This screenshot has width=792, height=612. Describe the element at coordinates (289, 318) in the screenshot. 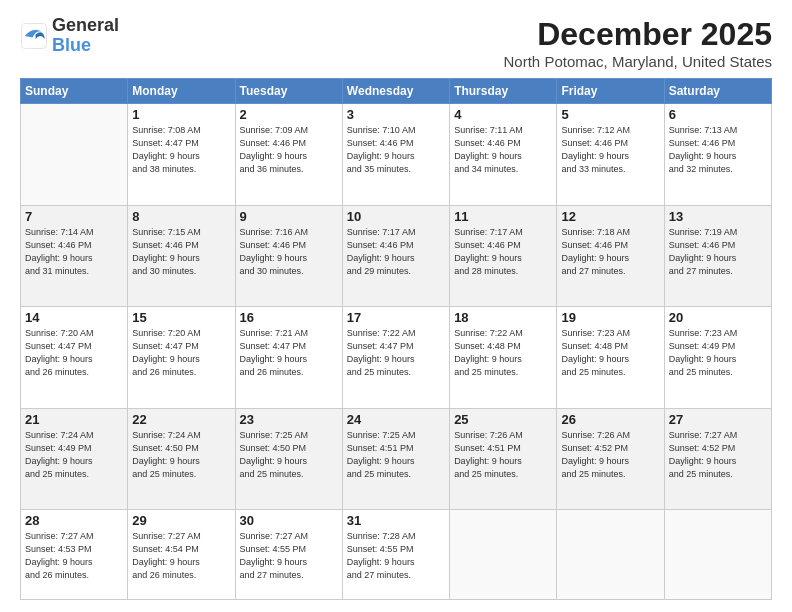

I see `day-number: 16` at that location.